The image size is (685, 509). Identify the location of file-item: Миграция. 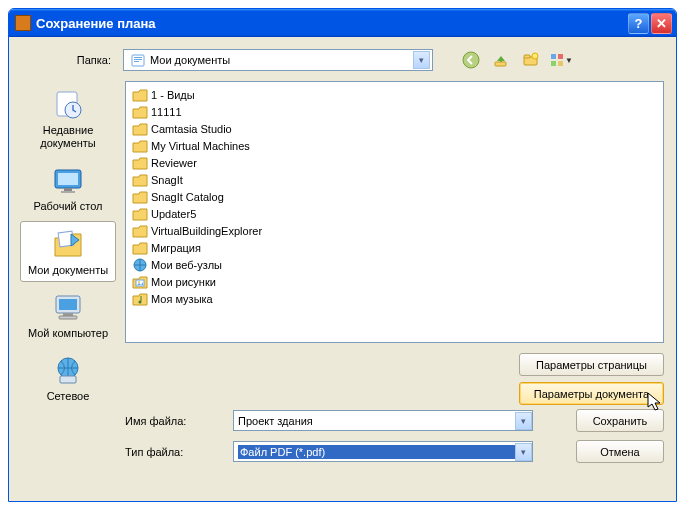
(212, 248).